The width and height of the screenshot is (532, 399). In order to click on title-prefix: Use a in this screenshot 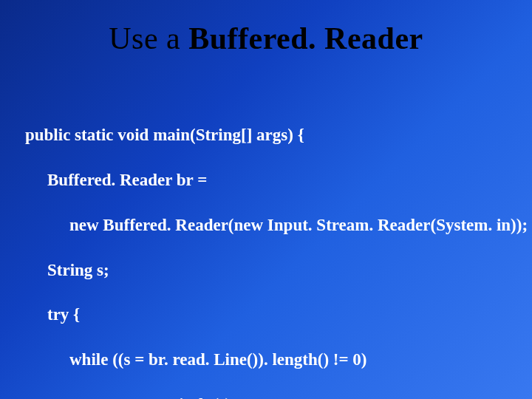, I will do `click(149, 38)`.